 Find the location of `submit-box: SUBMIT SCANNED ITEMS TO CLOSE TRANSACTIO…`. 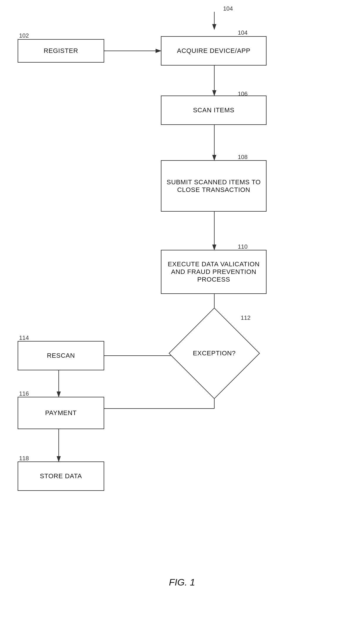

submit-box: SUBMIT SCANNED ITEMS TO CLOSE TRANSACTIO… is located at coordinates (214, 186).